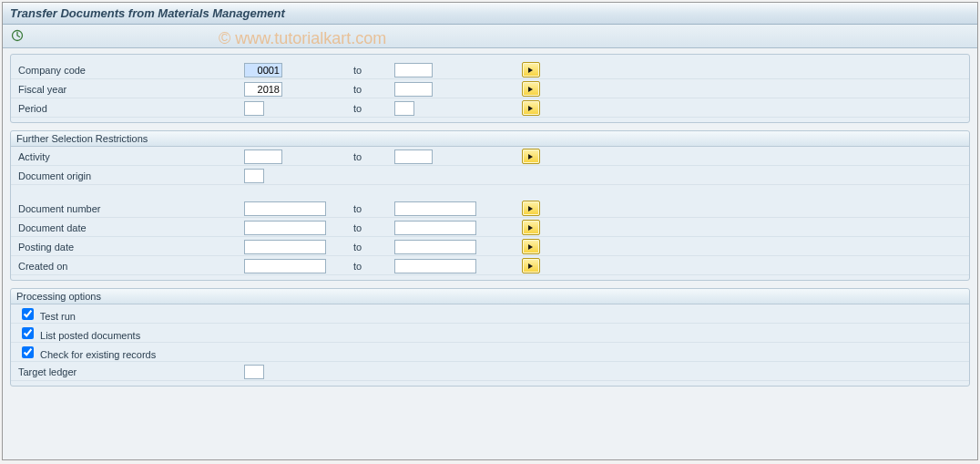  I want to click on posting-date-from-input, so click(285, 247).